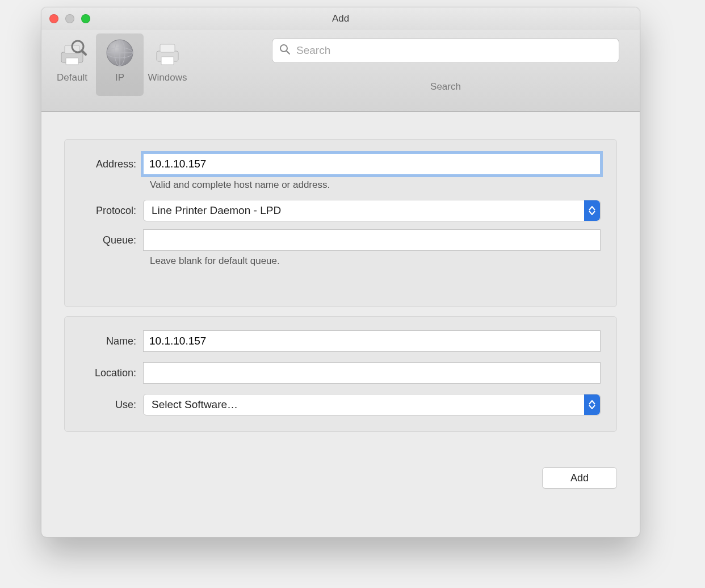  Describe the element at coordinates (372, 211) in the screenshot. I see `protocol-popup: Line Printer Daemon - LPD` at that location.